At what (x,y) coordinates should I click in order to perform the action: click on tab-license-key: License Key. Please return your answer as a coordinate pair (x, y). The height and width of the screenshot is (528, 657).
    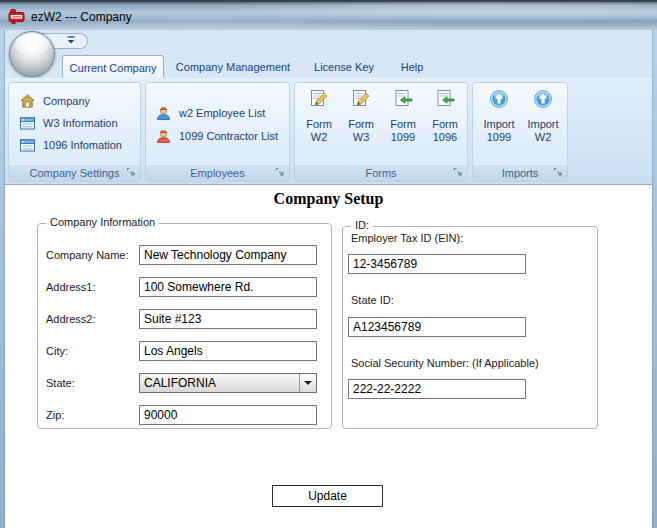
    Looking at the image, I should click on (344, 67).